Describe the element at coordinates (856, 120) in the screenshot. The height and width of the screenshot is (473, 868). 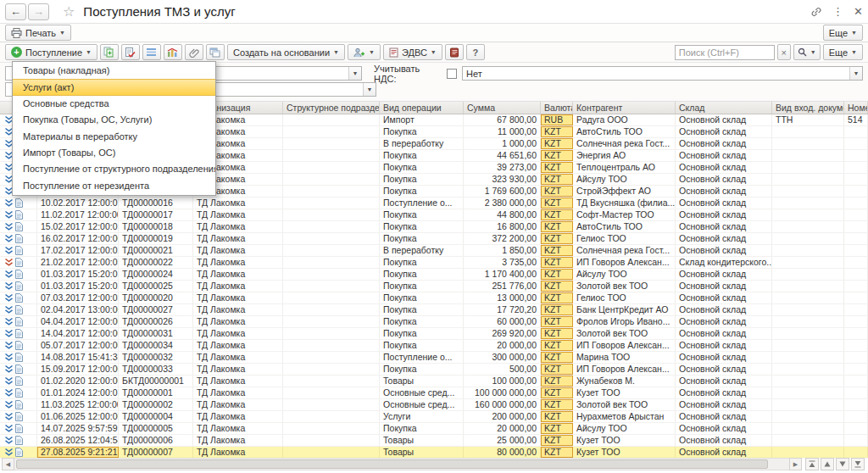
I see `cell-docnum: 514` at that location.